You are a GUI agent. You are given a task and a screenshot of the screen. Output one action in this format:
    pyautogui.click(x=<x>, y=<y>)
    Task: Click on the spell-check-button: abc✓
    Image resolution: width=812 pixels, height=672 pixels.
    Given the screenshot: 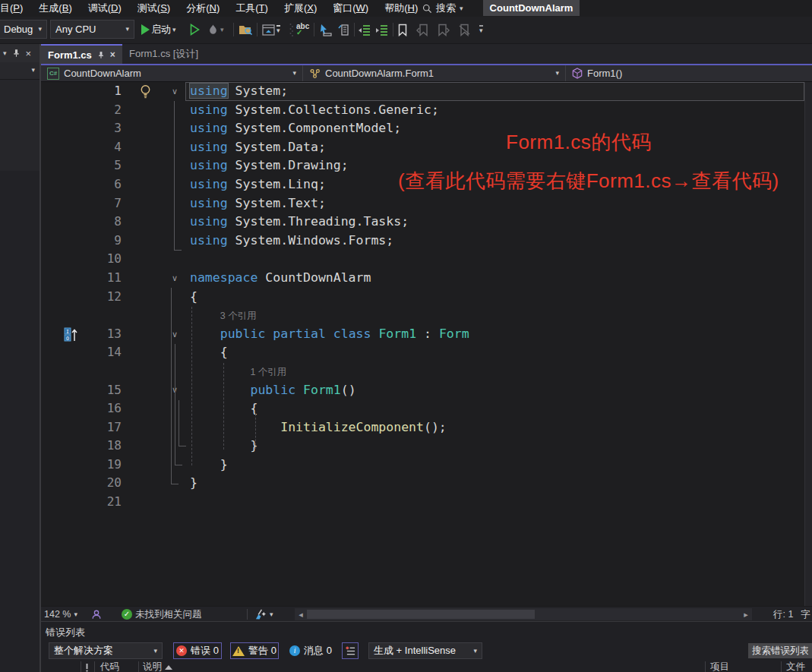 What is the action you would take?
    pyautogui.click(x=302, y=30)
    